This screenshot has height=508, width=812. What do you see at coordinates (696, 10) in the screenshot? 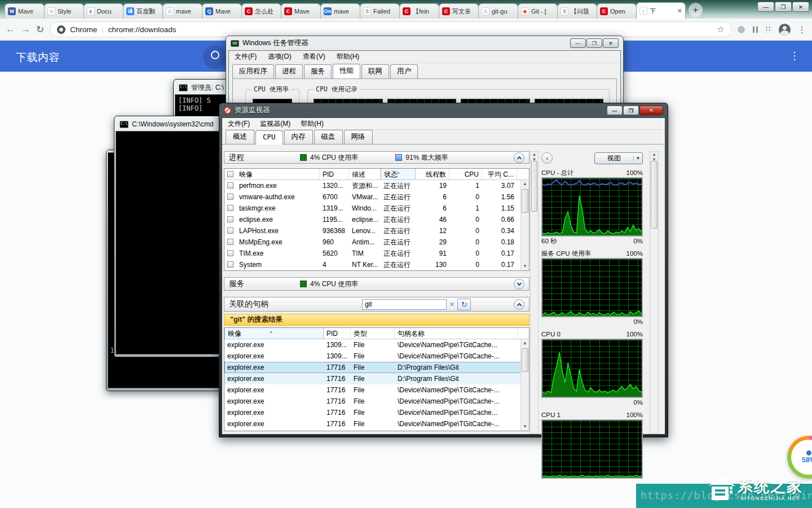
I see `new-tab-button: +` at bounding box center [696, 10].